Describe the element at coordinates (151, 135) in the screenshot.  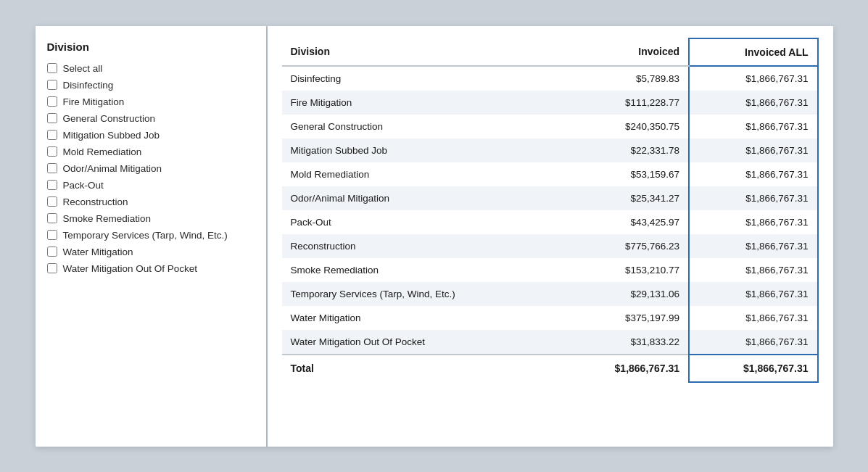
I see `checkbox-item-mitigation-subbed-job: Mitigation Subbed Job` at that location.